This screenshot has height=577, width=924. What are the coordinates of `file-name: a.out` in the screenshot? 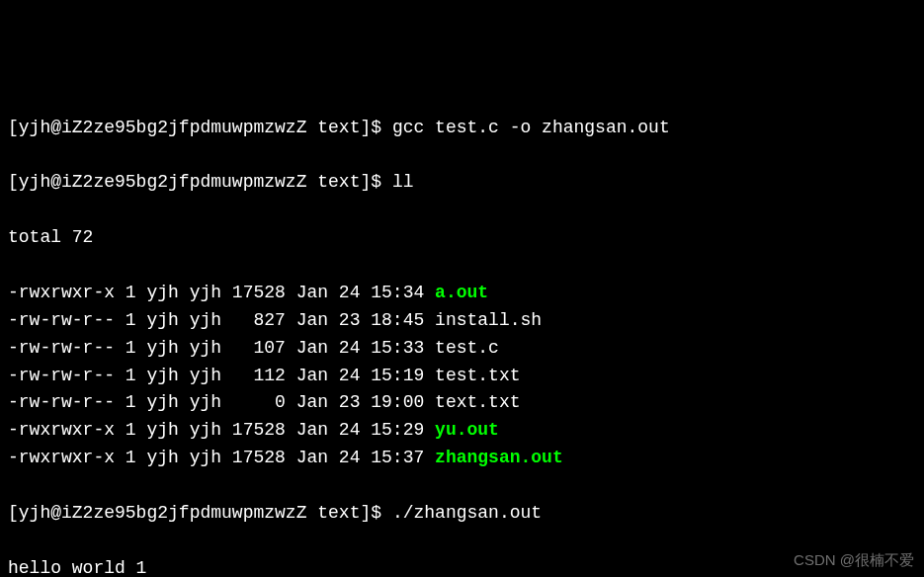 It's located at (462, 292).